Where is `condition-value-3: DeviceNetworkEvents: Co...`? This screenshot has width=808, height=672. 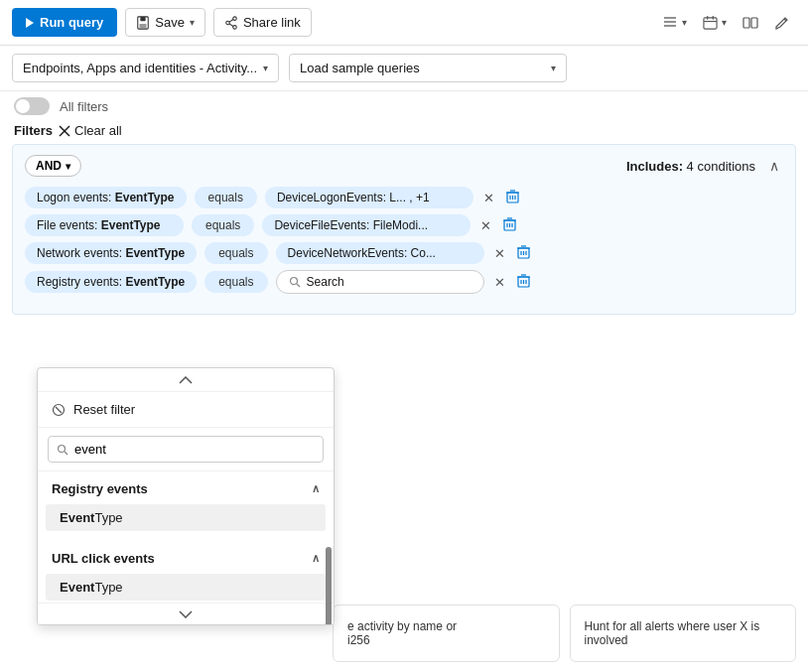
condition-value-3: DeviceNetworkEvents: Co... is located at coordinates (380, 253).